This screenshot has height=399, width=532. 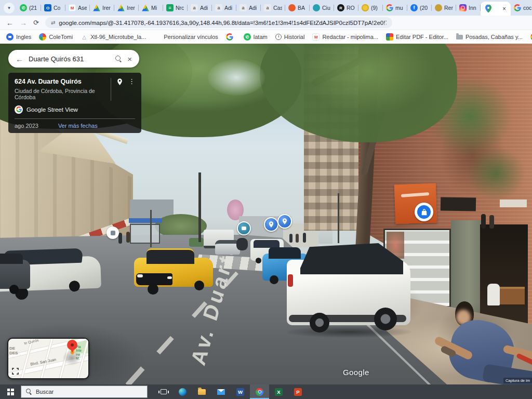 What do you see at coordinates (219, 23) in the screenshot?
I see `address-bar: ⇄ google.com/maps/@-31.417078,-64.193761…` at bounding box center [219, 23].